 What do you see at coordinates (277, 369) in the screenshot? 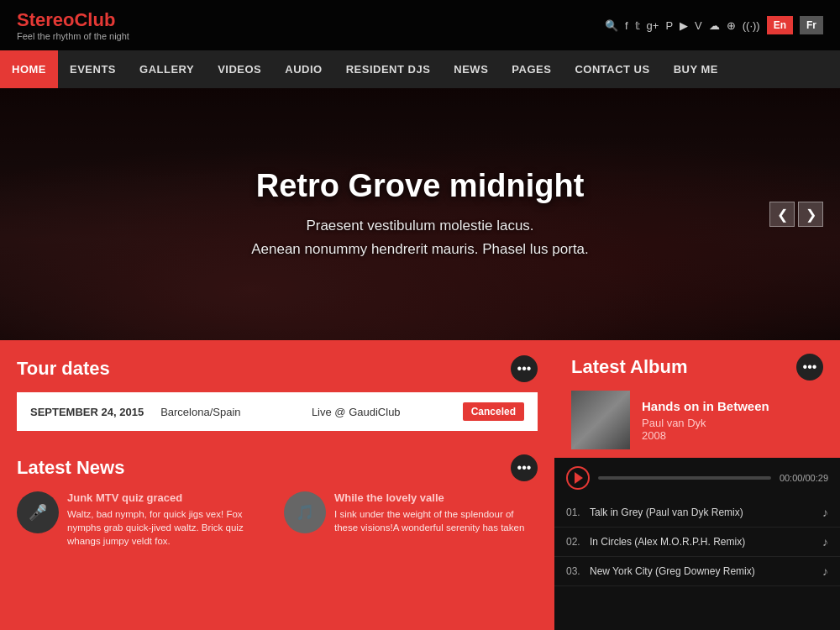
I see `tour-dates-header: Tour dates •••` at bounding box center [277, 369].